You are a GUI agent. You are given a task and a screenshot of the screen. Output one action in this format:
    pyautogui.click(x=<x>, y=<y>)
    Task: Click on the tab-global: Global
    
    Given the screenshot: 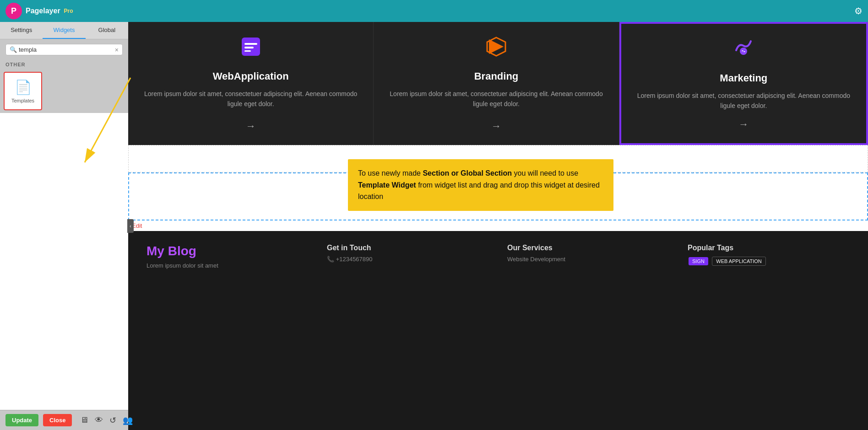 What is the action you would take?
    pyautogui.click(x=107, y=30)
    